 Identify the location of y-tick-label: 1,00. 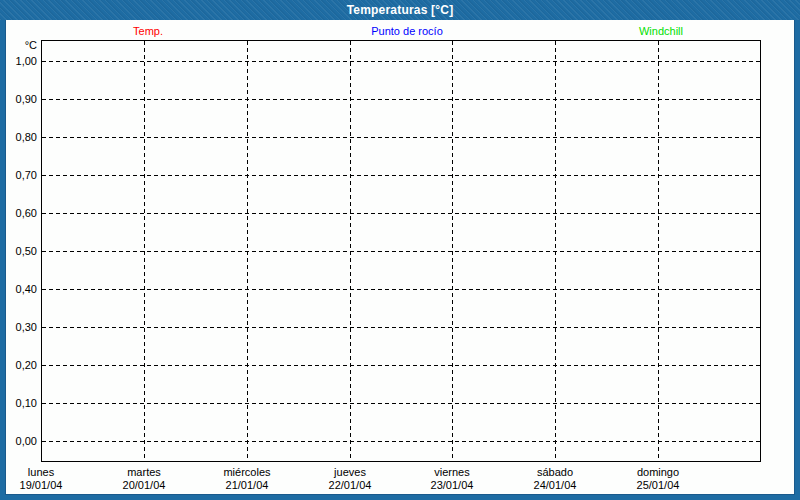
(22, 61).